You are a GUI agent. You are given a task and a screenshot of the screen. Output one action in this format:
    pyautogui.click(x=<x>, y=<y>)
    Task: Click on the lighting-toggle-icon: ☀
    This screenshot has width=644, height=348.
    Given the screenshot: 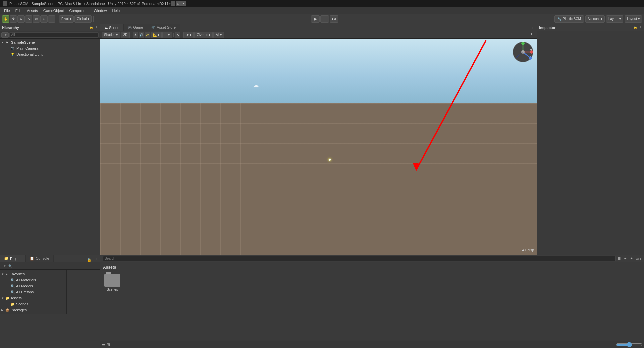 What is the action you would take?
    pyautogui.click(x=135, y=35)
    